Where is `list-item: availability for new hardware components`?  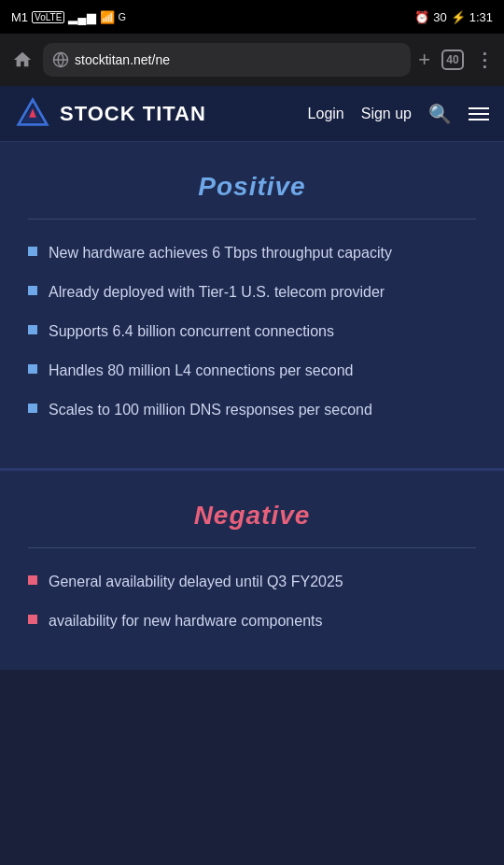 list-item: availability for new hardware components is located at coordinates (252, 621).